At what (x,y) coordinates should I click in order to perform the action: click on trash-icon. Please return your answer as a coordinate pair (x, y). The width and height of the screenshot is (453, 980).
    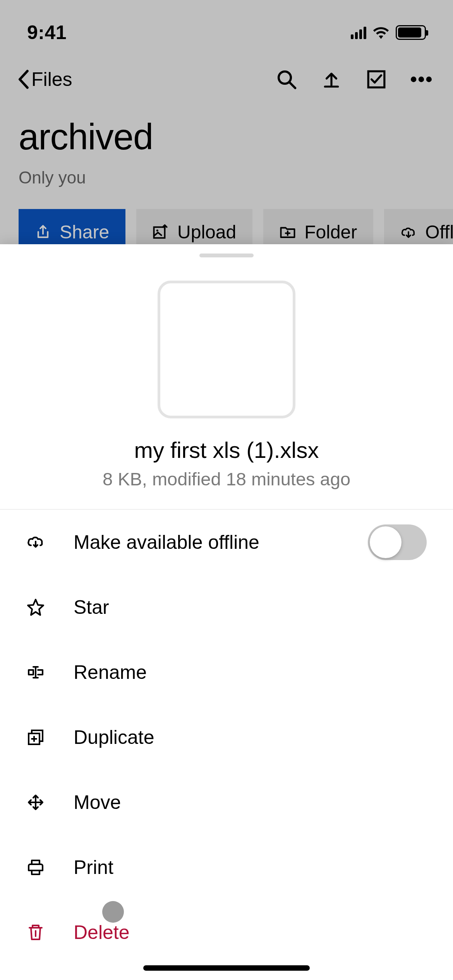
    Looking at the image, I should click on (36, 932).